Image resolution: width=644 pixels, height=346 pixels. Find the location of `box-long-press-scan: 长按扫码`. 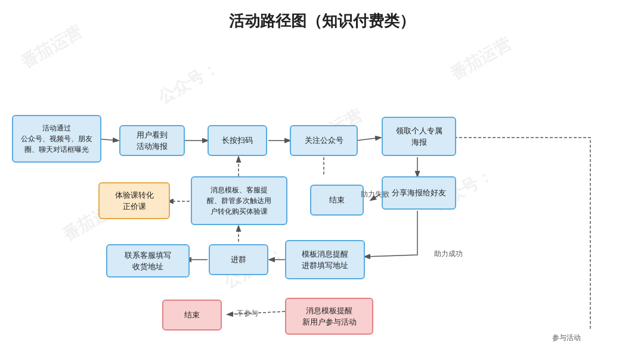

box-long-press-scan: 长按扫码 is located at coordinates (237, 141).